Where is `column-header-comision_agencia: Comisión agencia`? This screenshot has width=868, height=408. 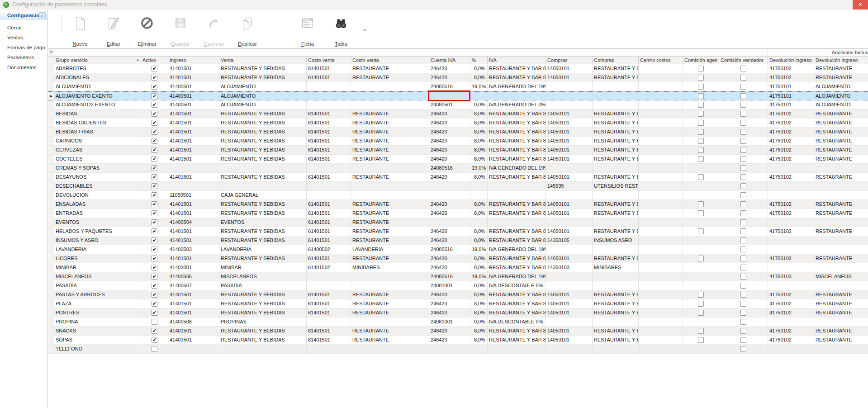
column-header-comision_agencia: Comisión agencia is located at coordinates (701, 61).